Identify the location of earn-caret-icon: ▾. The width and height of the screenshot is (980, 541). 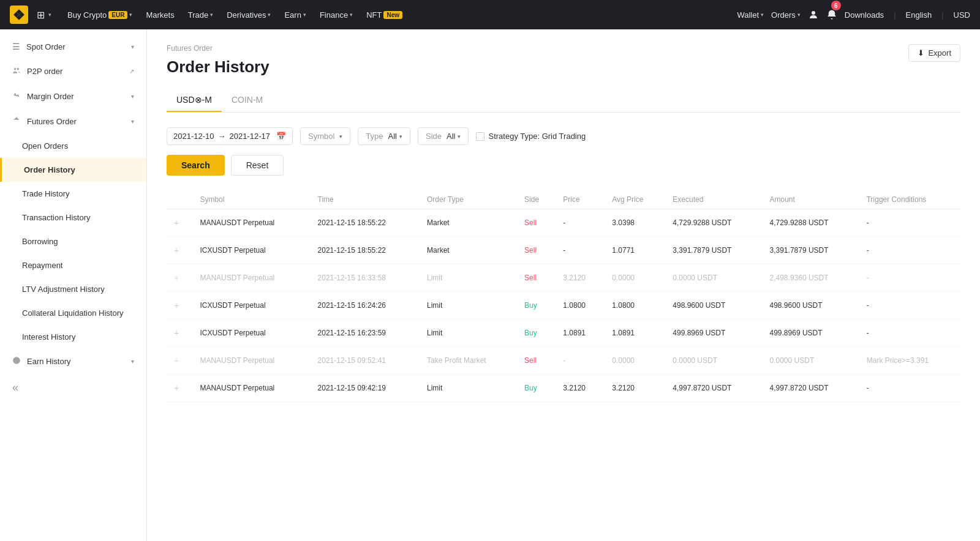
(305, 15).